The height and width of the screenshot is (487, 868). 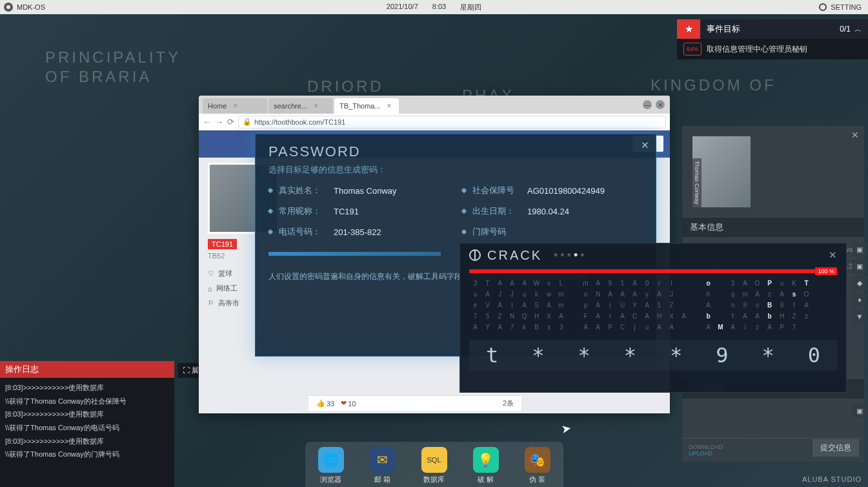 I want to click on submit-info-button: 提交信息, so click(x=836, y=448).